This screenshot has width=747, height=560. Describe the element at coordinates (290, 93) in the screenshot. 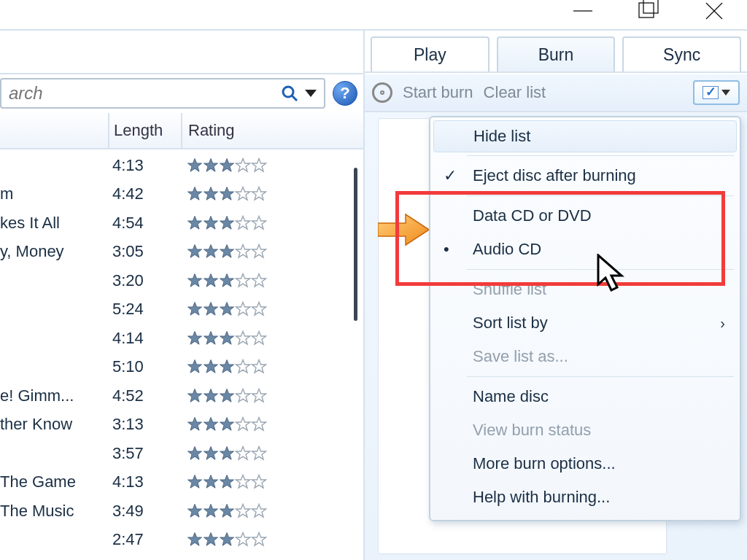

I see `search-icon` at that location.